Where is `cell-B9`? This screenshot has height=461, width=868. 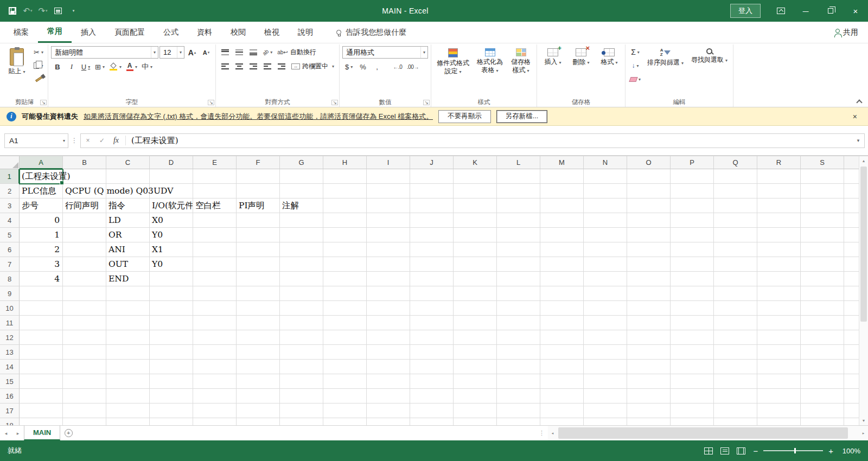
cell-B9 is located at coordinates (85, 294).